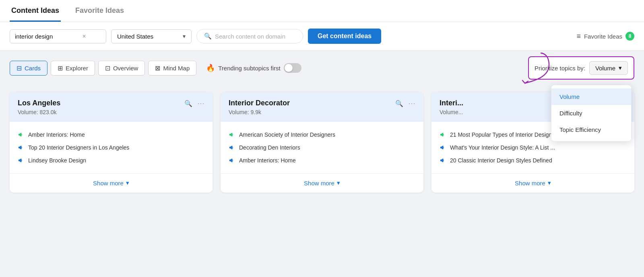  I want to click on card-1-title: Los Angeles, so click(101, 103).